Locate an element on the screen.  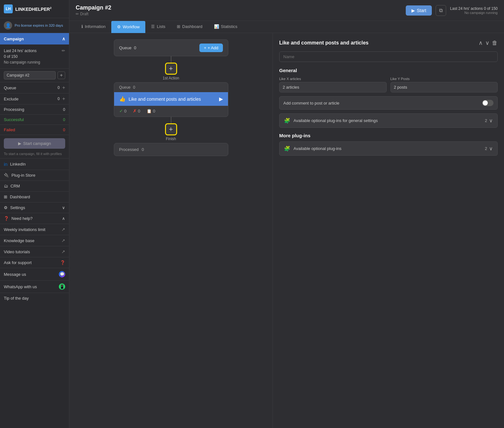
sidebar-item-dashboard: ⊞ Dashboard is located at coordinates (34, 197).